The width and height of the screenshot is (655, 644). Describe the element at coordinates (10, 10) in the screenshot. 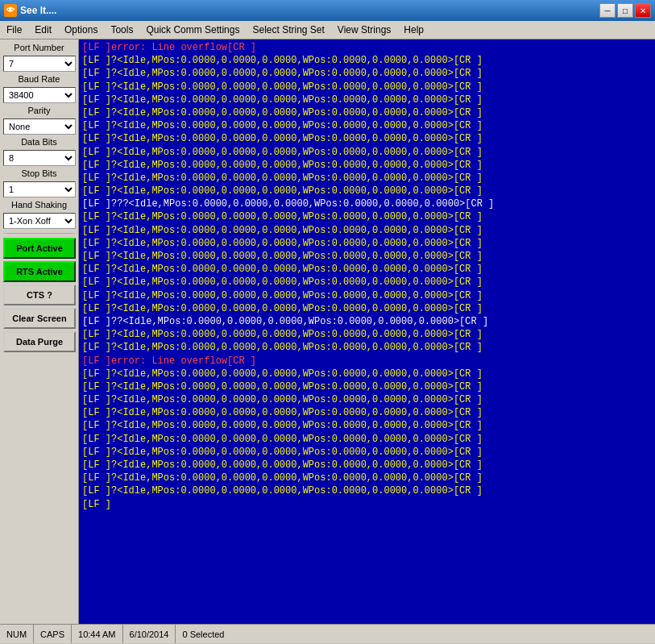

I see `app-icon: 👁` at that location.